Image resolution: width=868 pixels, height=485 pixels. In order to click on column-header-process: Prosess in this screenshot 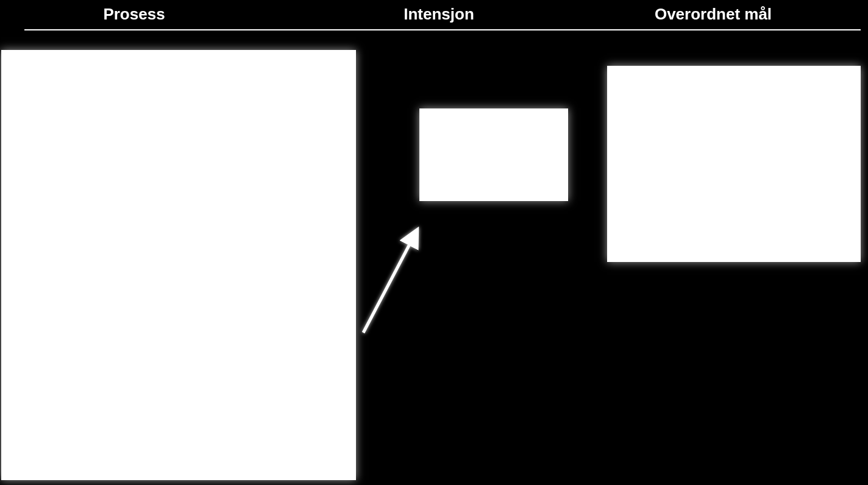, I will do `click(134, 15)`.